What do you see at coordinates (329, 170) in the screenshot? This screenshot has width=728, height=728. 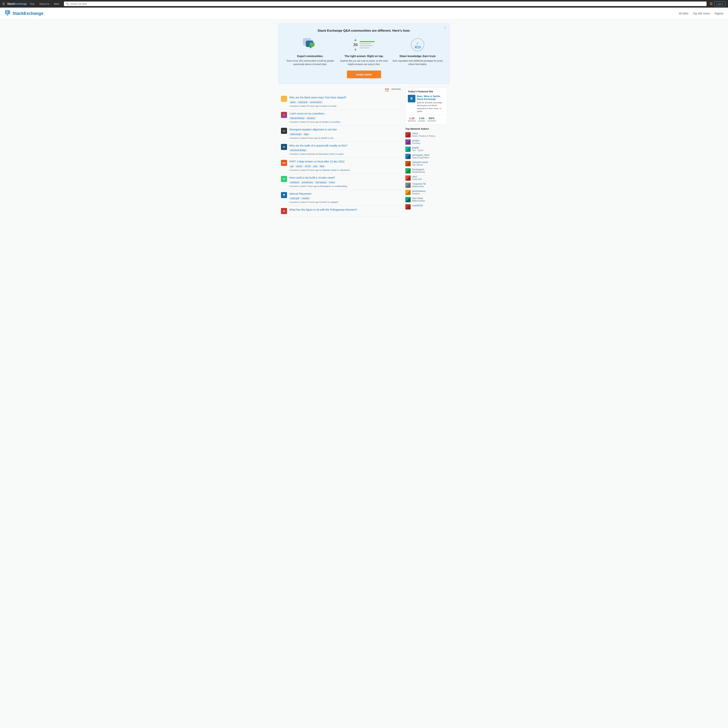 I see `asker-link: Gabriele Carioli` at bounding box center [329, 170].